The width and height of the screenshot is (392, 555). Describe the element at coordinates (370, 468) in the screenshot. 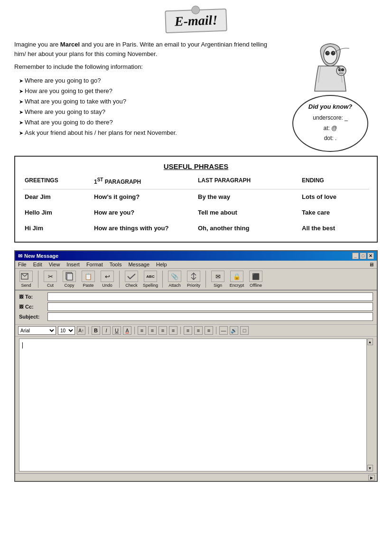

I see `scroll-down-button: ▼` at that location.